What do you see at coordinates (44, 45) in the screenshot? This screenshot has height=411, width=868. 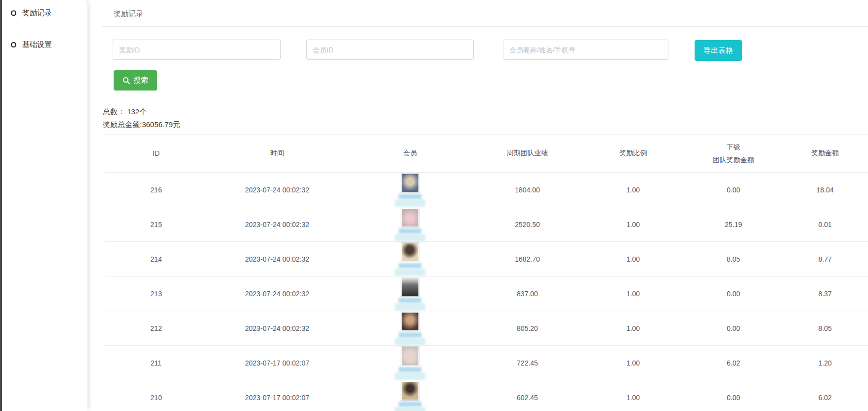 I see `sidebar-item-basic-settings: 基础设置` at bounding box center [44, 45].